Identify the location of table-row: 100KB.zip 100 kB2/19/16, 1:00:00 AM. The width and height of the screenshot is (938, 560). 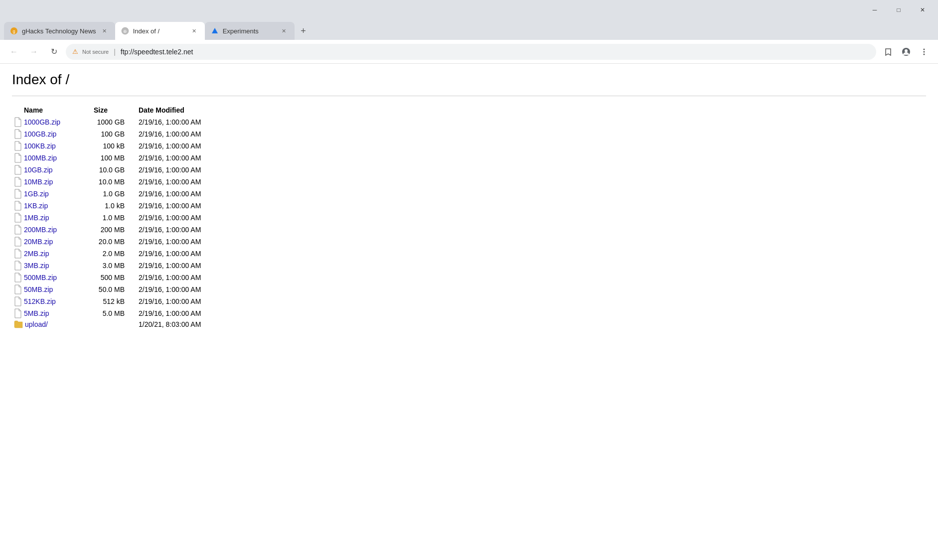
(113, 146).